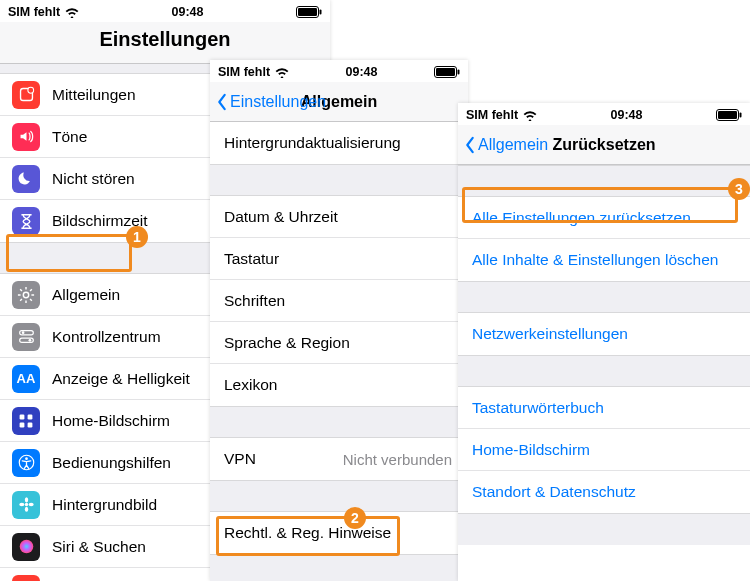 The height and width of the screenshot is (581, 750). Describe the element at coordinates (281, 217) in the screenshot. I see `row-label: Datum & Uhrzeit` at that location.